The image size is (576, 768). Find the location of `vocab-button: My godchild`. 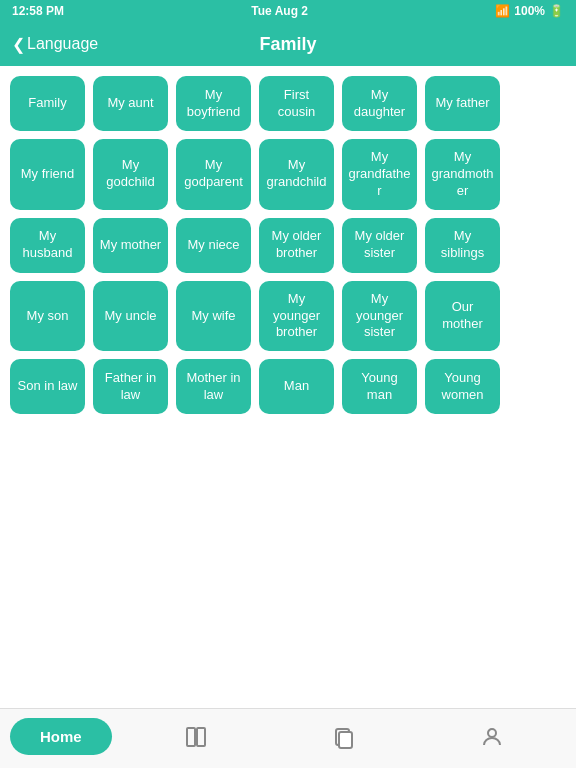

vocab-button: My godchild is located at coordinates (130, 174).